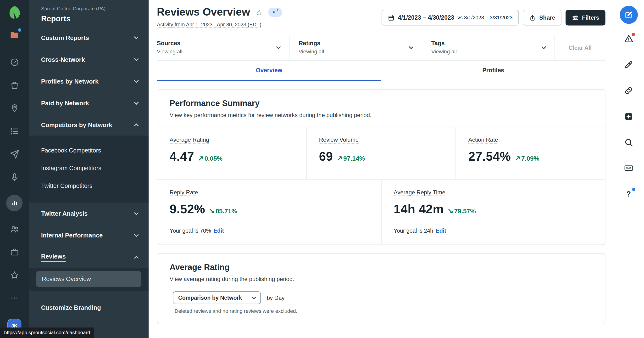 Image resolution: width=644 pixels, height=338 pixels. What do you see at coordinates (209, 25) in the screenshot?
I see `activity-range-text: Activity from Apr 1, 2023 - Apr 30, 2023…` at bounding box center [209, 25].